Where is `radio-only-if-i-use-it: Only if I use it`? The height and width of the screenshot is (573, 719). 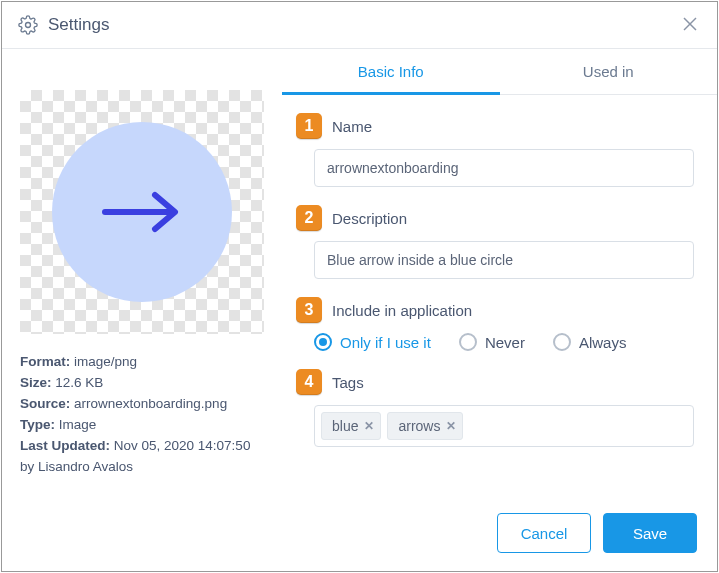 radio-only-if-i-use-it: Only if I use it is located at coordinates (372, 342).